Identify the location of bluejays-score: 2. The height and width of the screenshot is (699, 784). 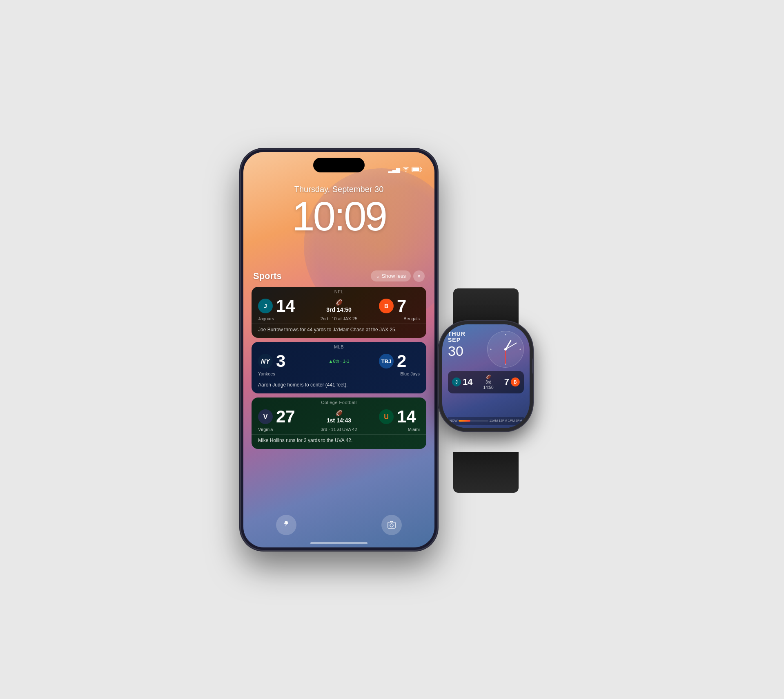
(402, 361).